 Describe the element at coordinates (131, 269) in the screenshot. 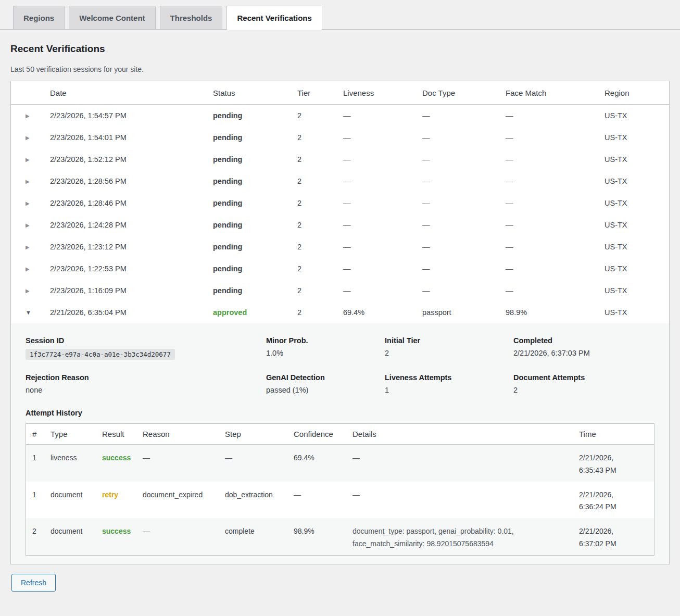

I see `cell-date: 2/23/2026, 1:22:53 PM` at that location.